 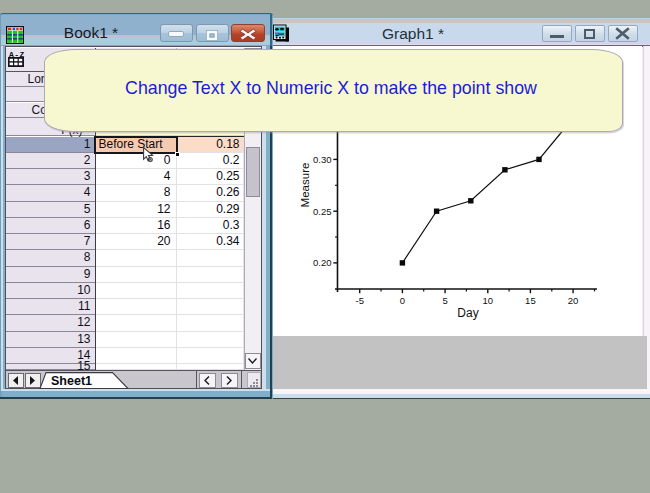 What do you see at coordinates (574, 300) in the screenshot?
I see `svg-text: 20` at bounding box center [574, 300].